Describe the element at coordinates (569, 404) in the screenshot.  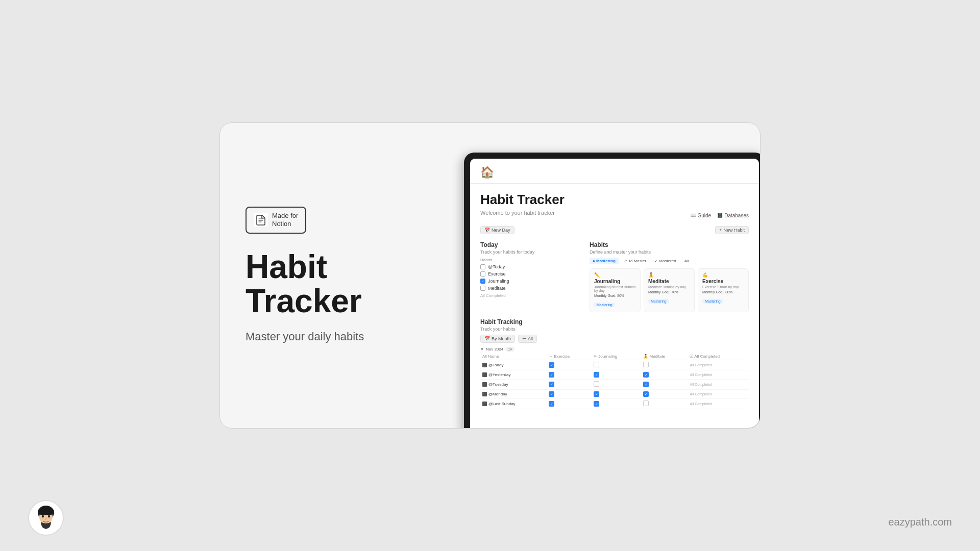
I see `row-exercise-lastsunday: ✓` at that location.